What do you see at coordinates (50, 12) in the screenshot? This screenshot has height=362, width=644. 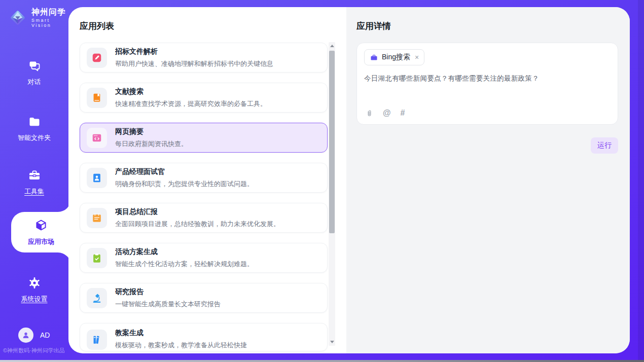 I see `brand-name: 神州问学` at bounding box center [50, 12].